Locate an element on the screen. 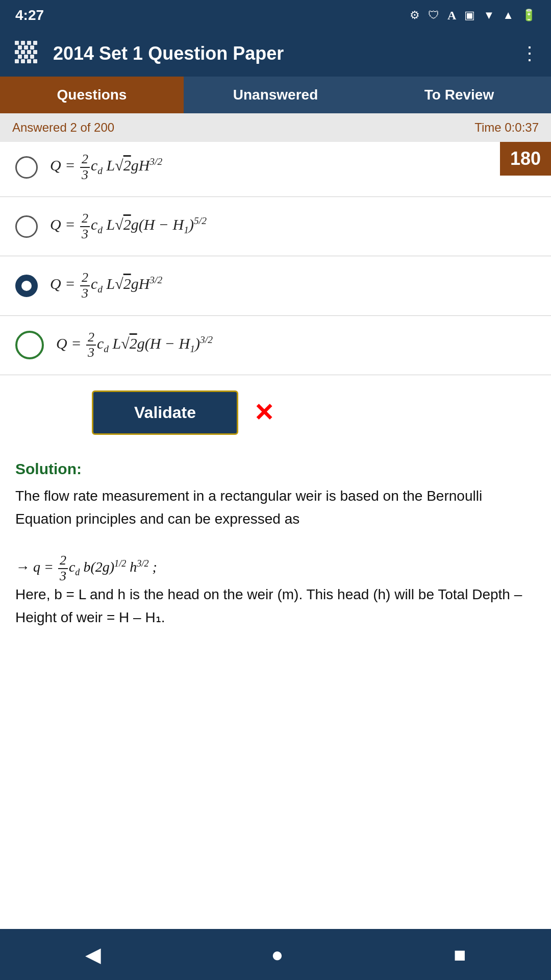  settings-icon: ⚙ is located at coordinates (415, 15).